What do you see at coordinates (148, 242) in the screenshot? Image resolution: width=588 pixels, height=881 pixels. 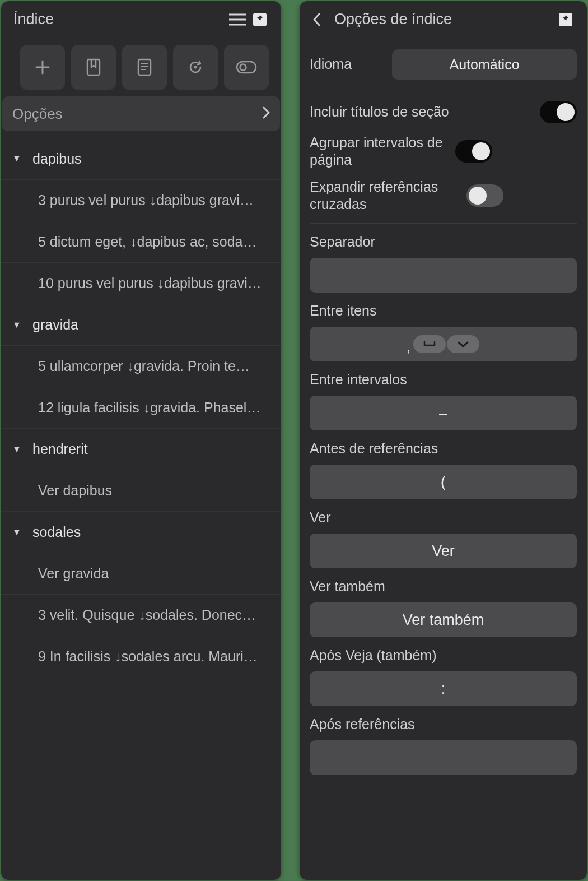 I see `tree-item-label: 5 dictum eget, ↓dapibus ac, soda…` at bounding box center [148, 242].